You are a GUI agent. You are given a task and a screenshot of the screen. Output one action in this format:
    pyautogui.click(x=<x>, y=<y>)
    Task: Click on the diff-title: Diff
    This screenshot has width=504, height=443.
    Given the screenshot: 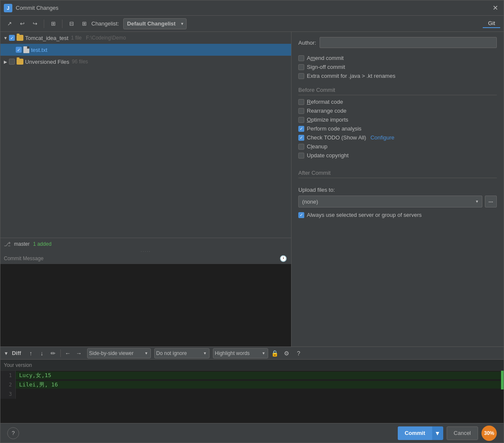 What is the action you would take?
    pyautogui.click(x=17, y=353)
    